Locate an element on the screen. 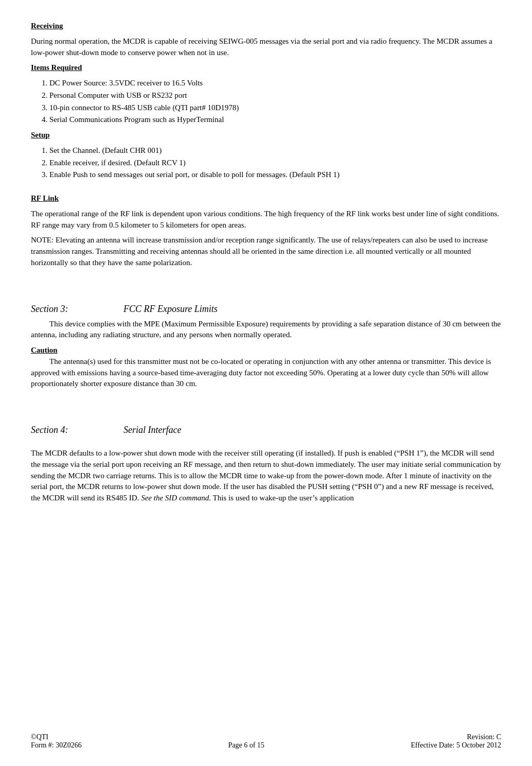  rf-link-paragraph2: NOTE: Elevating an antenna will increase… is located at coordinates (266, 251).